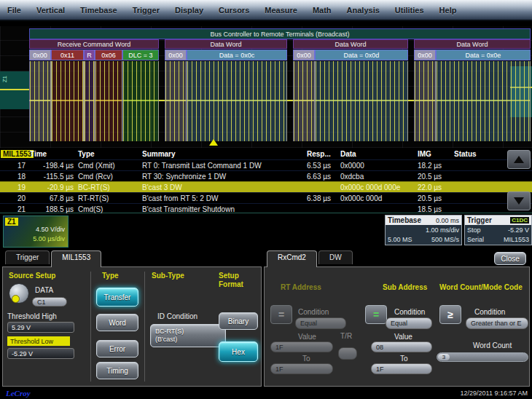 The width and height of the screenshot is (532, 399). What do you see at coordinates (52, 166) in the screenshot?
I see `cell-time: -198.4 µs` at bounding box center [52, 166].